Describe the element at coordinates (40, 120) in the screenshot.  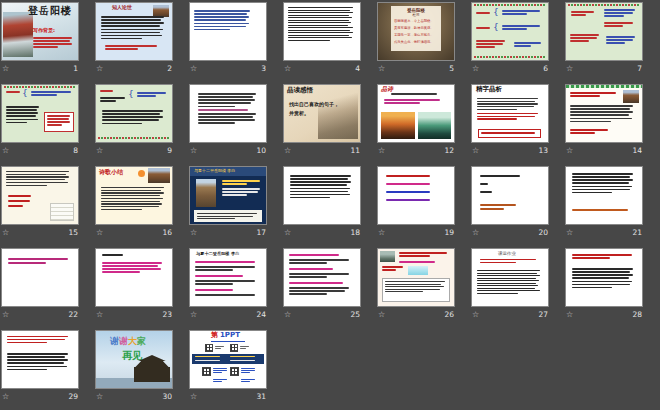
I see `slide-cell-8: {☆8` at that location.